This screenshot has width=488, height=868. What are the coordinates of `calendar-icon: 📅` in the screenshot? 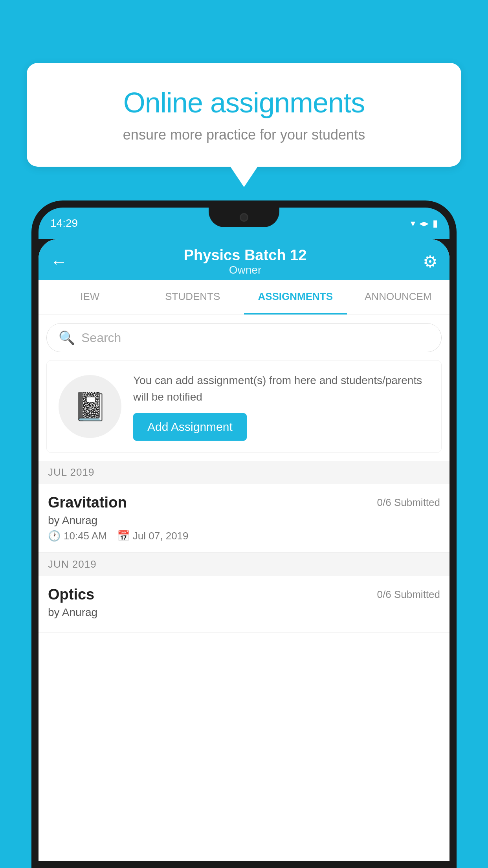 It's located at (123, 536).